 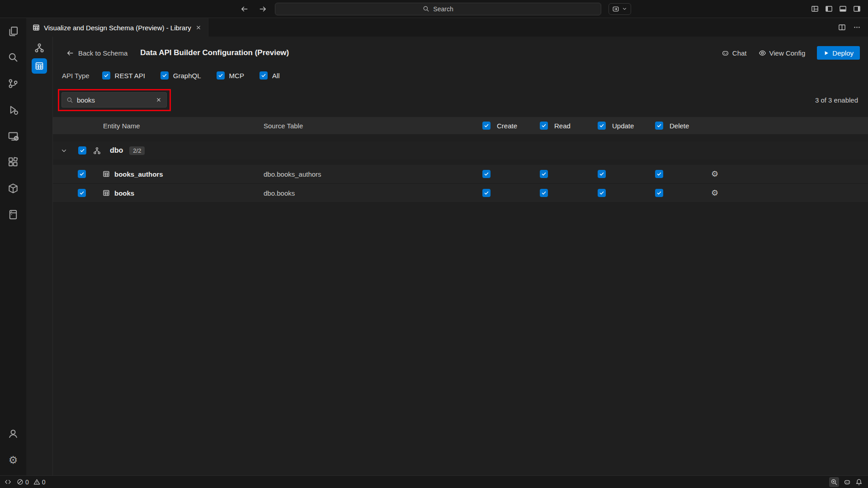 What do you see at coordinates (460, 174) in the screenshot?
I see `table-row-books-authors: books_authors dbo.books_authors ⚙` at bounding box center [460, 174].